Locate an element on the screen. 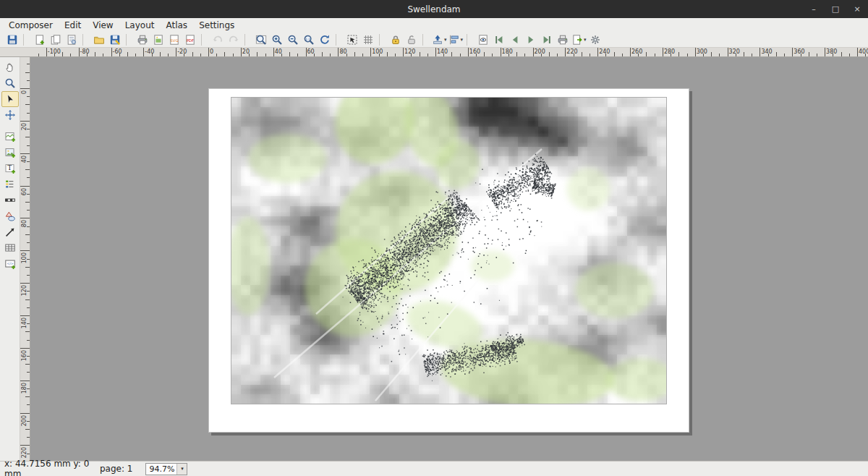 This screenshot has height=476, width=868. refresh-icon is located at coordinates (325, 40).